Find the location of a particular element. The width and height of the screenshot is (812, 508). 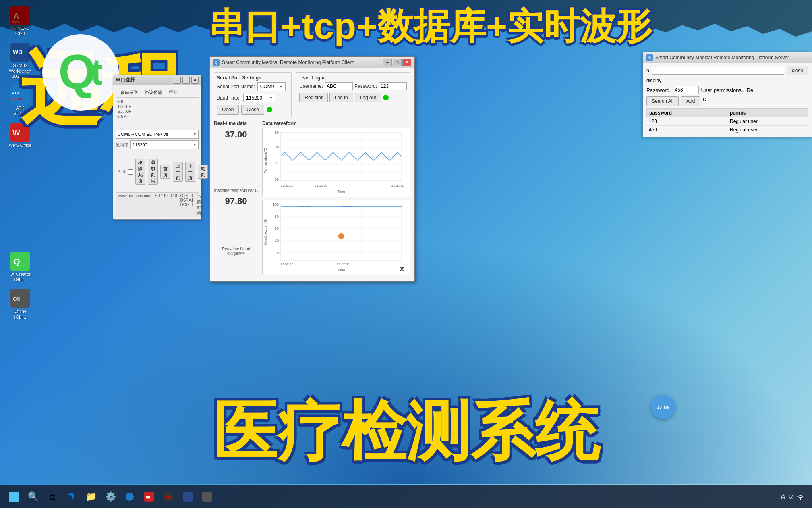

serial-settings-label: Serial Port Settings is located at coordinates (253, 78).